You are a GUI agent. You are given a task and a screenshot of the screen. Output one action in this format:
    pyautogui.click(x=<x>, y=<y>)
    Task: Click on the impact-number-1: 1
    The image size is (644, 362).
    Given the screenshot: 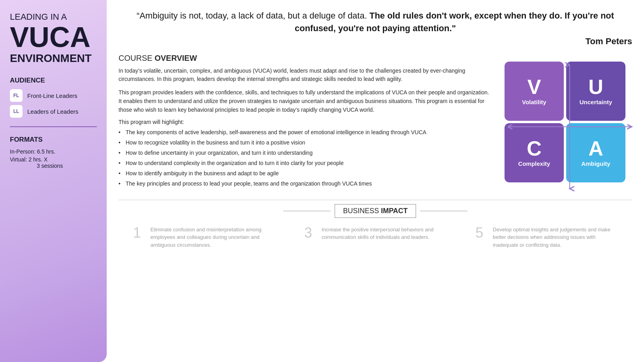 What is the action you would take?
    pyautogui.click(x=139, y=233)
    